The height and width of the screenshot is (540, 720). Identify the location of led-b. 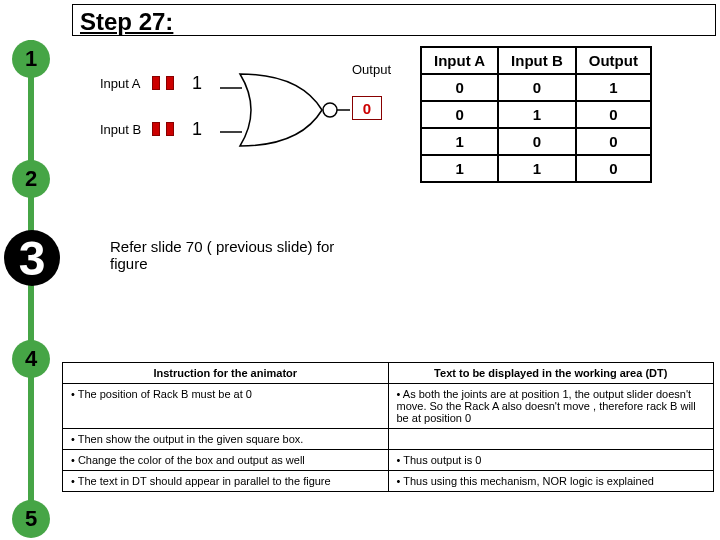
(163, 129).